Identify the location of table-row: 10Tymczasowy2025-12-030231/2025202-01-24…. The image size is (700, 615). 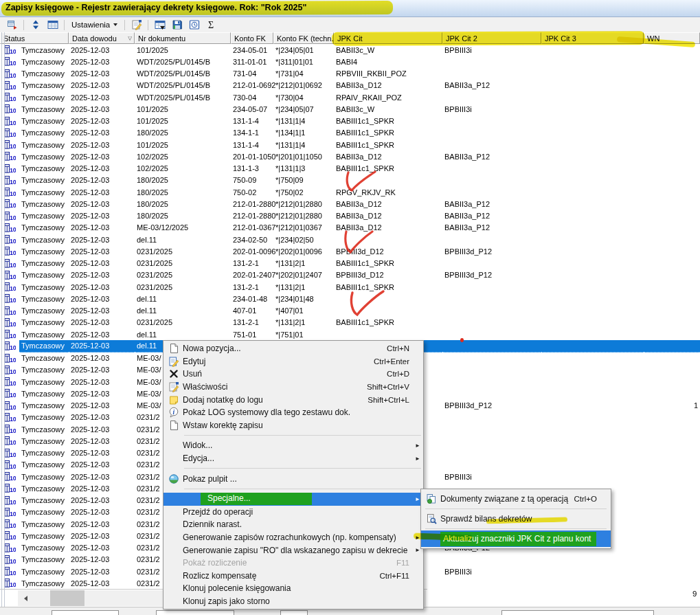
(350, 275).